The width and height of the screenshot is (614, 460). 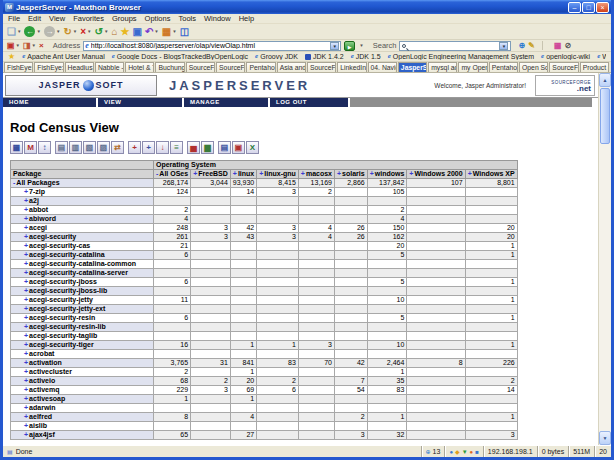 I want to click on column-header: +Windows 2000, so click(x=436, y=174).